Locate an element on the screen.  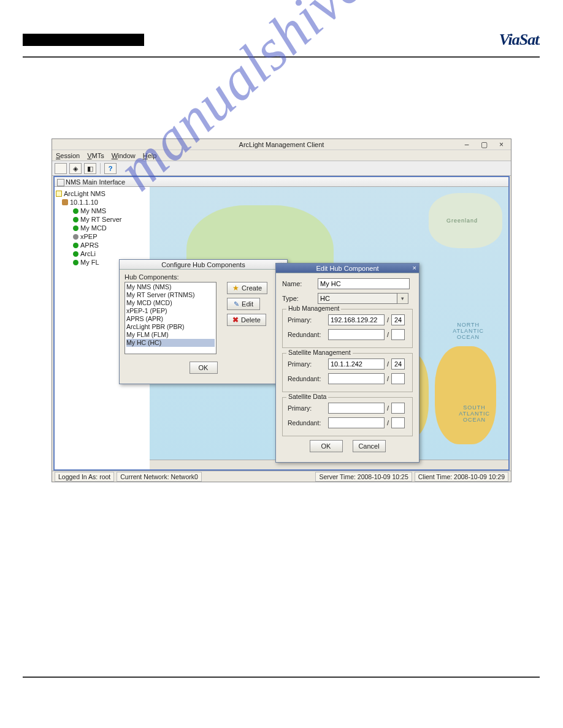
edit-button: ✎Edit is located at coordinates (243, 304).